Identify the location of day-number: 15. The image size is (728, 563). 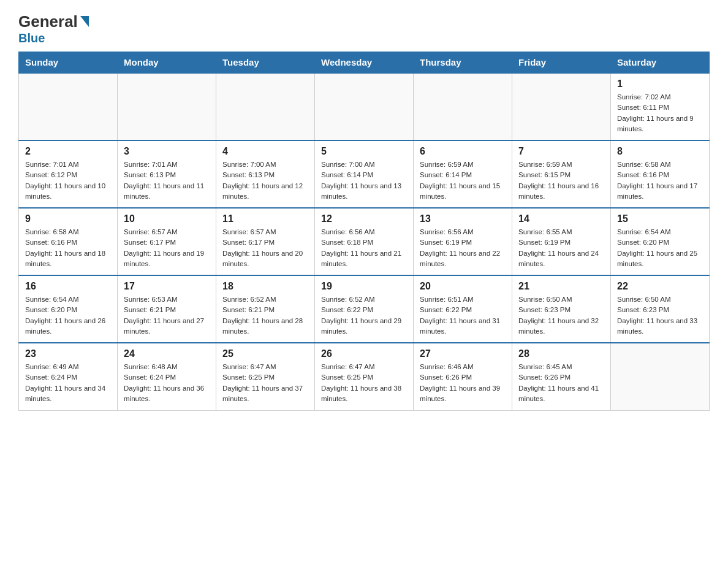
(660, 219).